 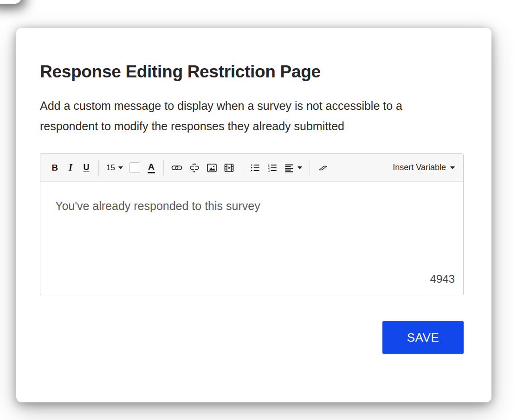 What do you see at coordinates (135, 168) in the screenshot?
I see `color-swatch-icon` at bounding box center [135, 168].